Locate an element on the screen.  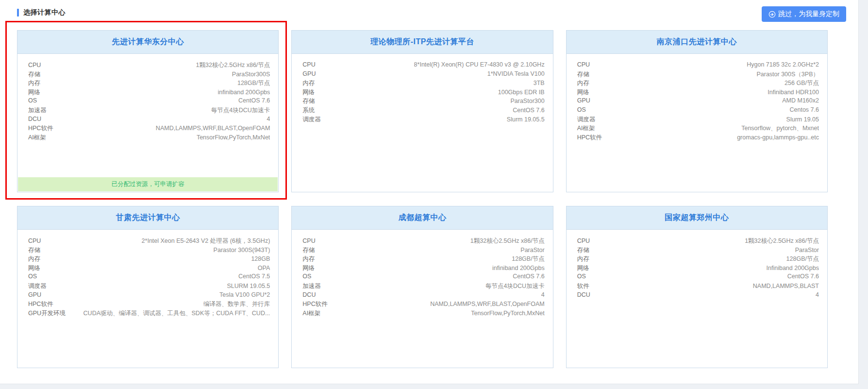
spec-value: Parastor 300S（3PB） is located at coordinates (787, 75).